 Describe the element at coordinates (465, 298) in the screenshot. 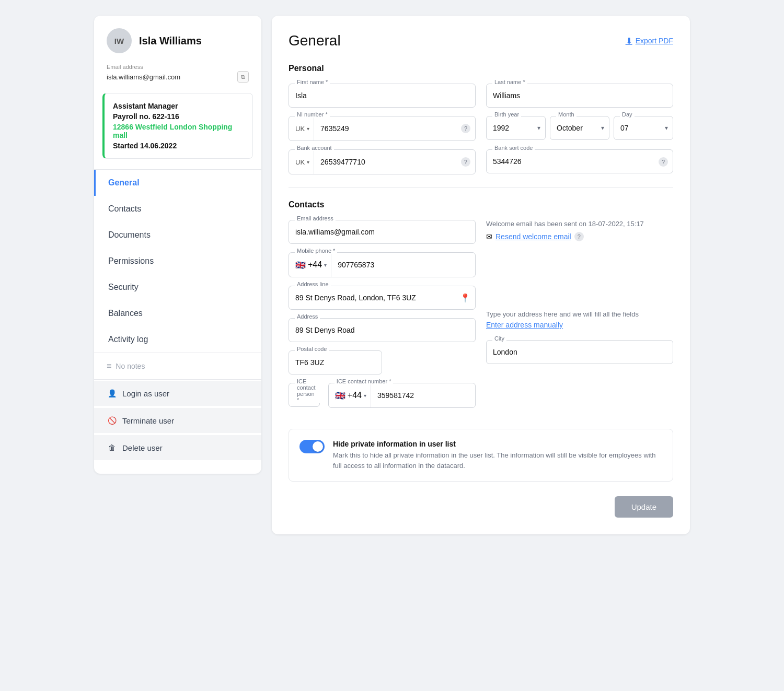

I see `location-pin-icon: 📍` at that location.